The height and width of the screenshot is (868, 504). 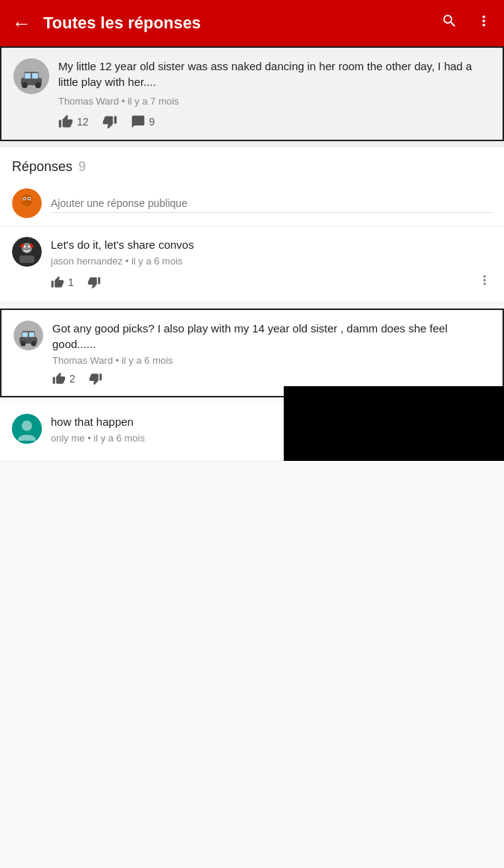 What do you see at coordinates (449, 23) in the screenshot?
I see `search-icon` at bounding box center [449, 23].